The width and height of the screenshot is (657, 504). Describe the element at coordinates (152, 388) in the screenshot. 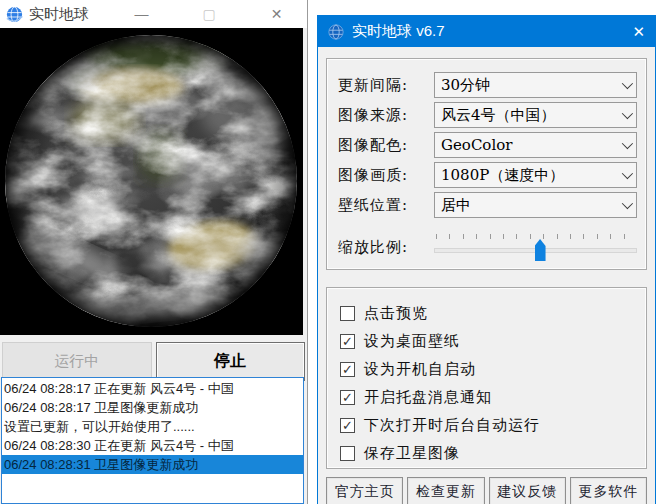

I see `log-entry: 06/24 08:28:17 正在更新 风云4号 - 中国` at that location.